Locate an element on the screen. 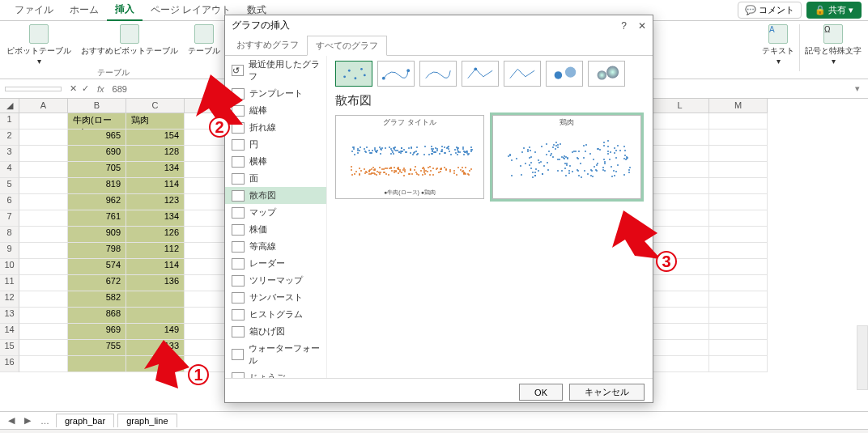 The image size is (868, 433). tab-home: ホーム is located at coordinates (84, 10).